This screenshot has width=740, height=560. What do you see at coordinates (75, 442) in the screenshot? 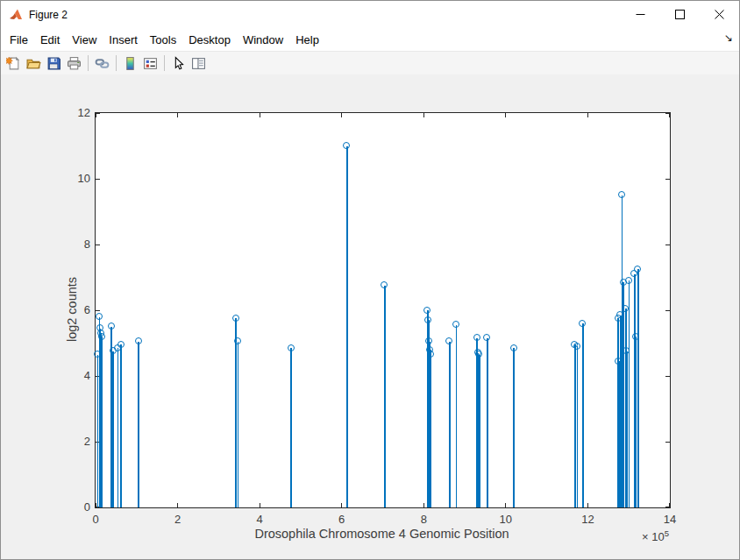
I see `y-tick-label: 2` at bounding box center [75, 442].